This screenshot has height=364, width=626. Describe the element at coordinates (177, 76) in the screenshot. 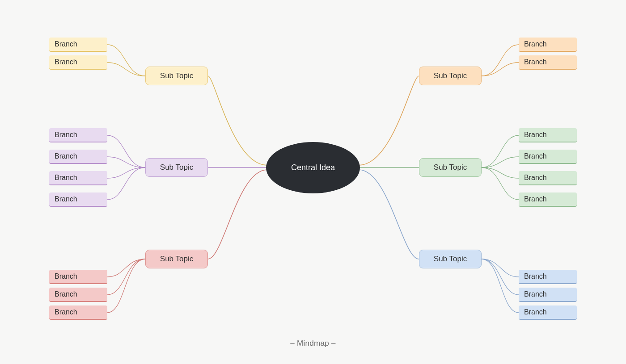

I see `subtopic-top-left: Sub Topic` at that location.